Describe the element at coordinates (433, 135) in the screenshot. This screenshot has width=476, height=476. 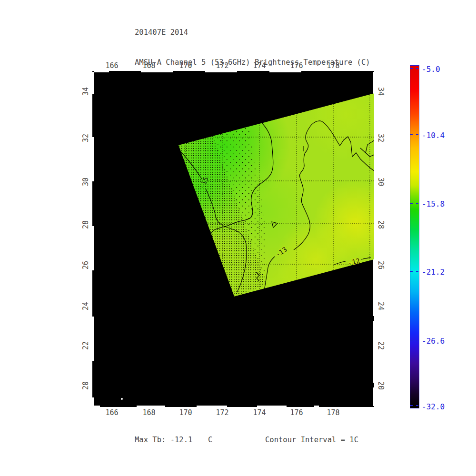
I see `colorbar-label: -10.4` at that location.